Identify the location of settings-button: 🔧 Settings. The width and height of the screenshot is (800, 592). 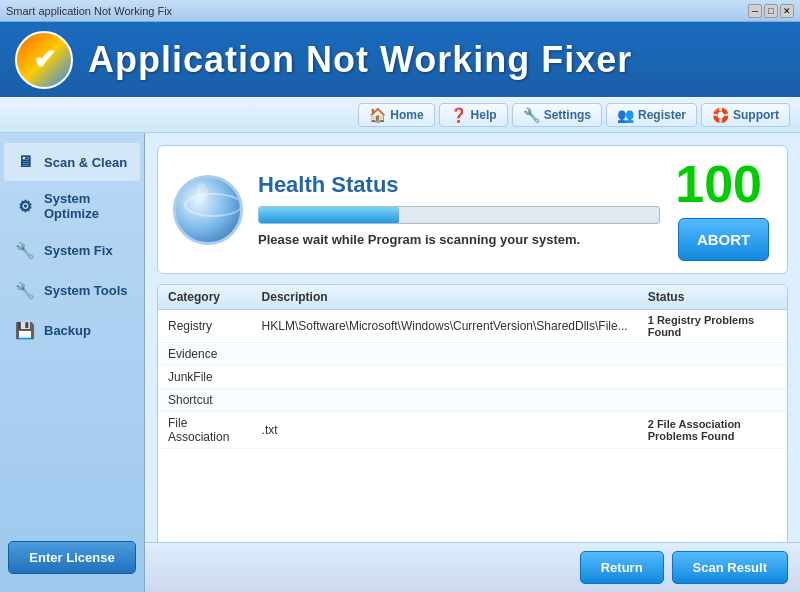
(557, 115).